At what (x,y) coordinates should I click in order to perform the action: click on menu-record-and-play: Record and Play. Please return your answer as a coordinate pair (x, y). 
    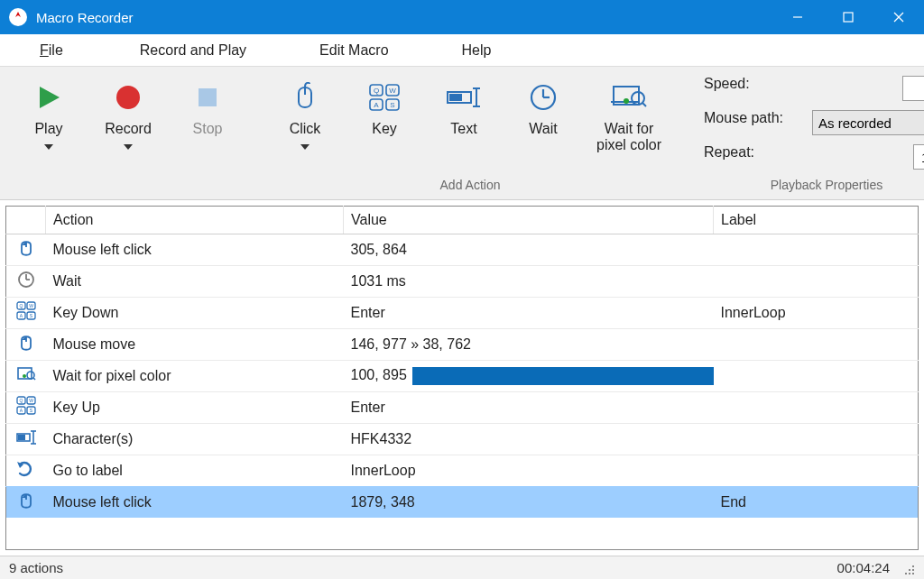
    Looking at the image, I should click on (193, 51).